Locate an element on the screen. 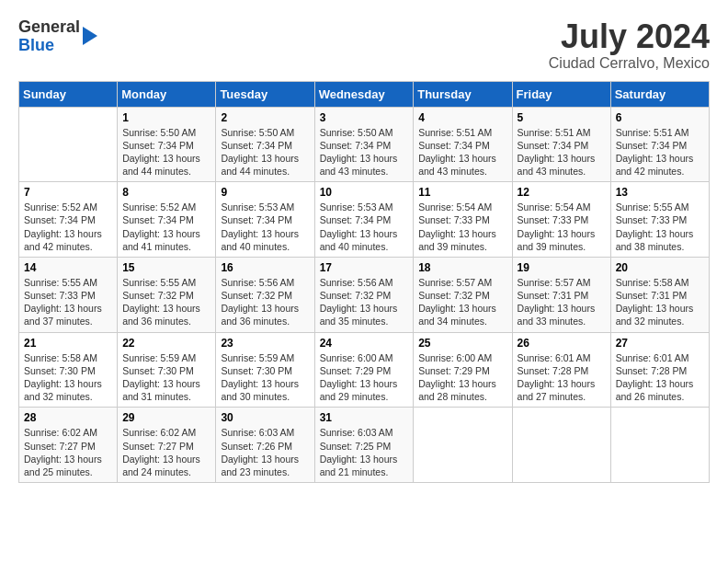  day-number: 2 is located at coordinates (265, 118).